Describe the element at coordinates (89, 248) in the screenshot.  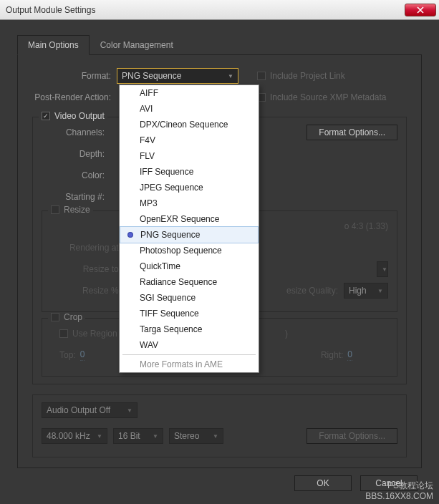
I see `rendering-at-label: Rendering at:` at that location.